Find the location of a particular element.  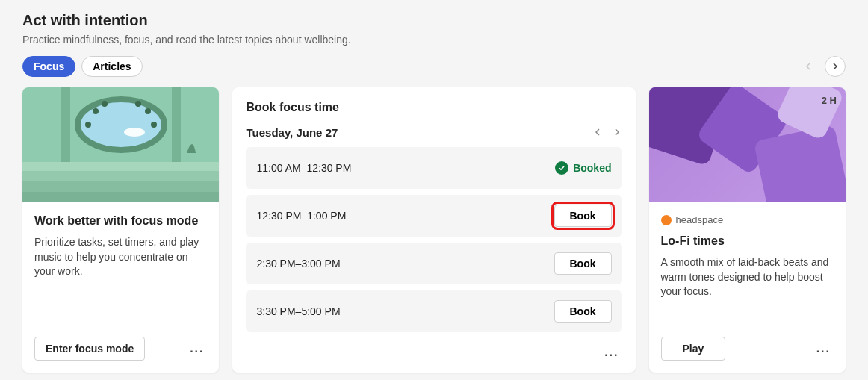

headspace-description: A smooth mix of laid-back beats and warm… is located at coordinates (747, 278).